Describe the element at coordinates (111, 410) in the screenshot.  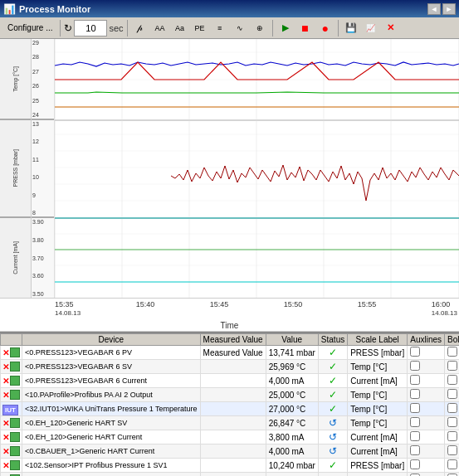
I see `row-device: <32.IUT01>WIKA UniTrans Pressure 1 Tempe…` at that location.